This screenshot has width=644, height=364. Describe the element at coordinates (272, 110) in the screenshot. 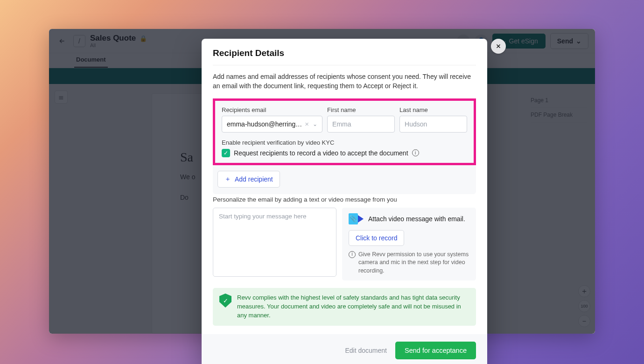

I see `email-label: Recipients email` at that location.